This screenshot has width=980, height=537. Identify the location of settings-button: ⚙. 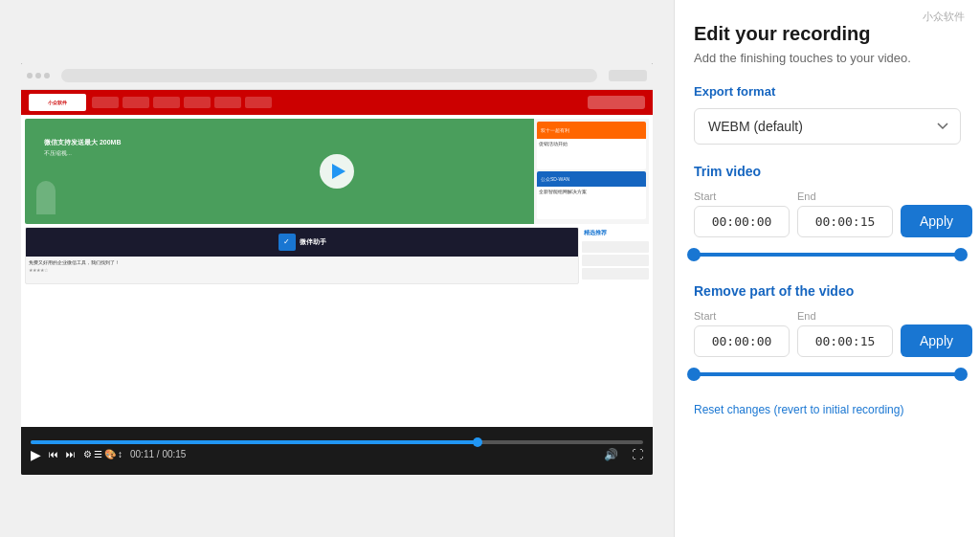
(88, 455).